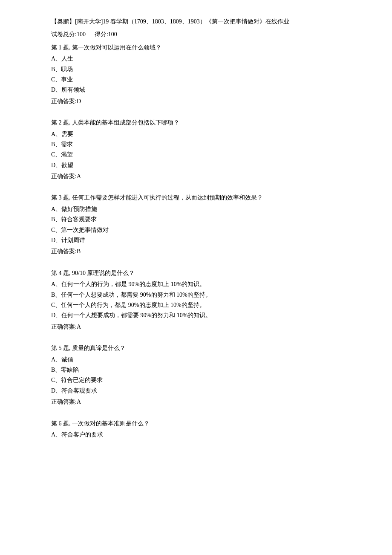  Describe the element at coordinates (196, 315) in the screenshot. I see `option-q4_d: D、任何一个人想要成功，都需要 90%的努力和 10%的知识。` at that location.